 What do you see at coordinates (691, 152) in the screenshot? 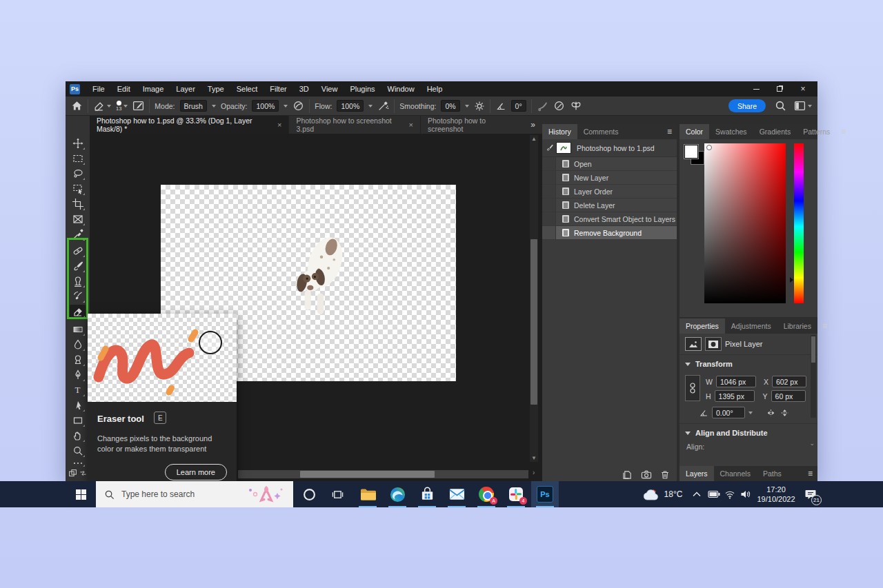
I see `foreground-color-swatch` at bounding box center [691, 152].